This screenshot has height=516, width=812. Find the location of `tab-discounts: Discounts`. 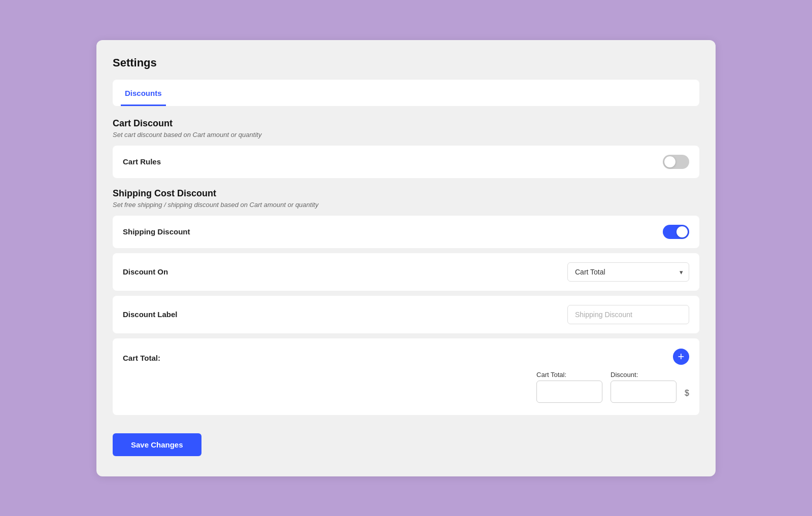

tab-discounts: Discounts is located at coordinates (143, 93).